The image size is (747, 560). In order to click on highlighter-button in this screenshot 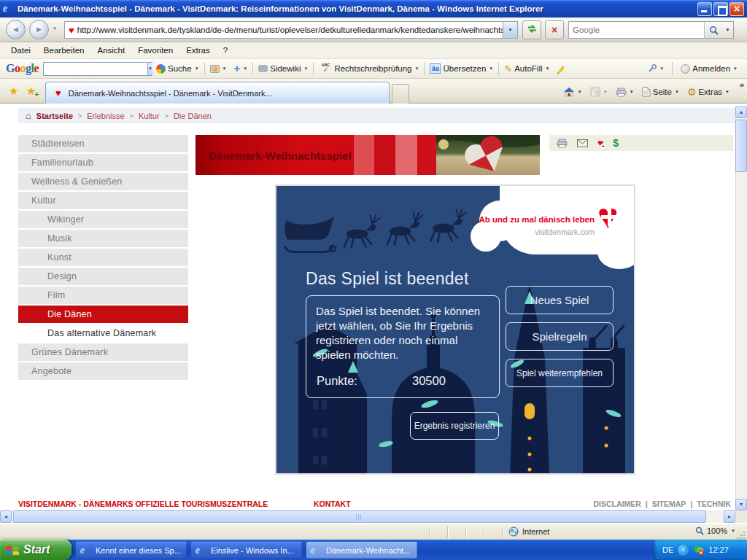, I will do `click(562, 69)`.